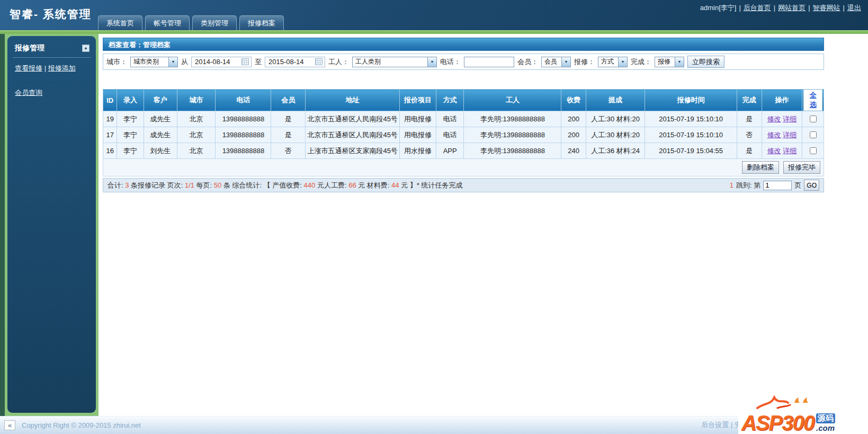  What do you see at coordinates (154, 62) in the screenshot?
I see `city-select: 城市类别▼` at bounding box center [154, 62].